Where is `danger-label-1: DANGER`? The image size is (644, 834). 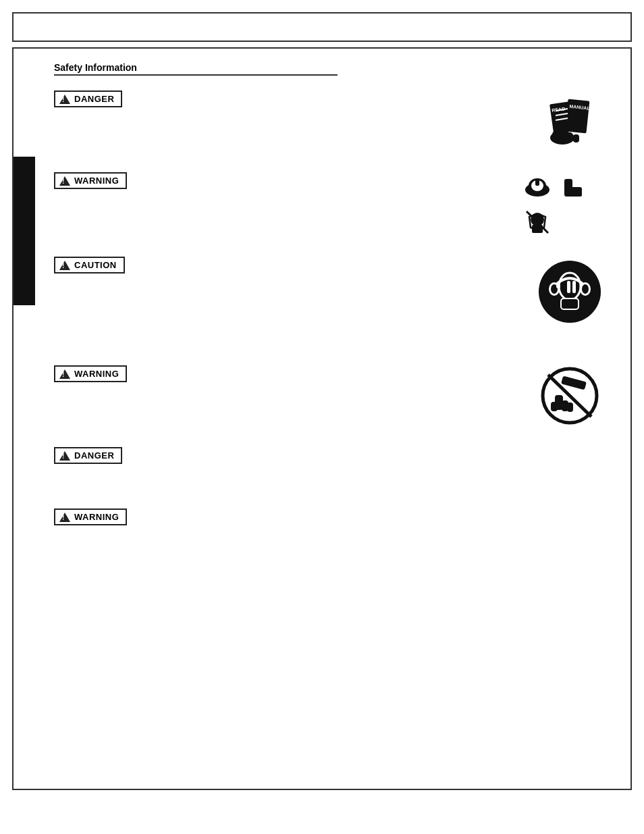 danger-label-1: DANGER is located at coordinates (95, 99).